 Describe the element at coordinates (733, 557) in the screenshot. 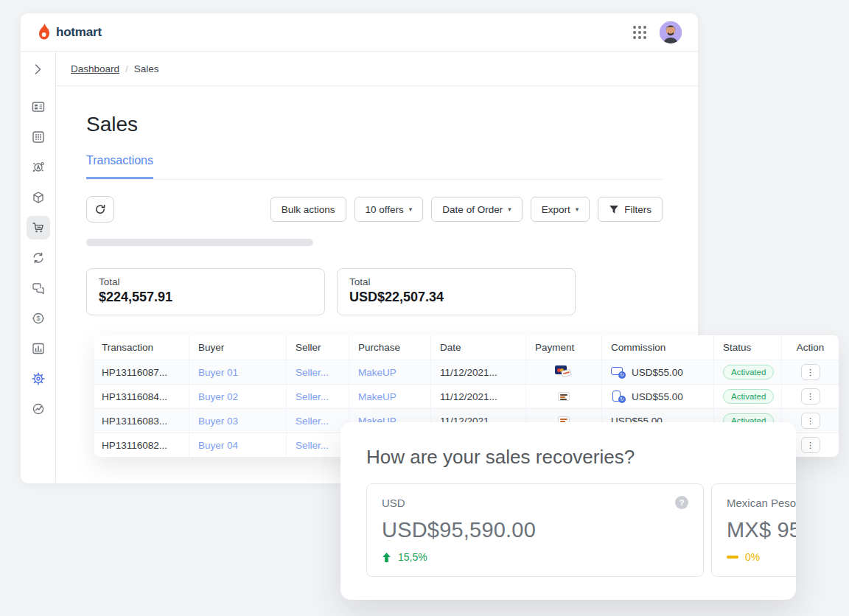

I see `dash-icon` at that location.